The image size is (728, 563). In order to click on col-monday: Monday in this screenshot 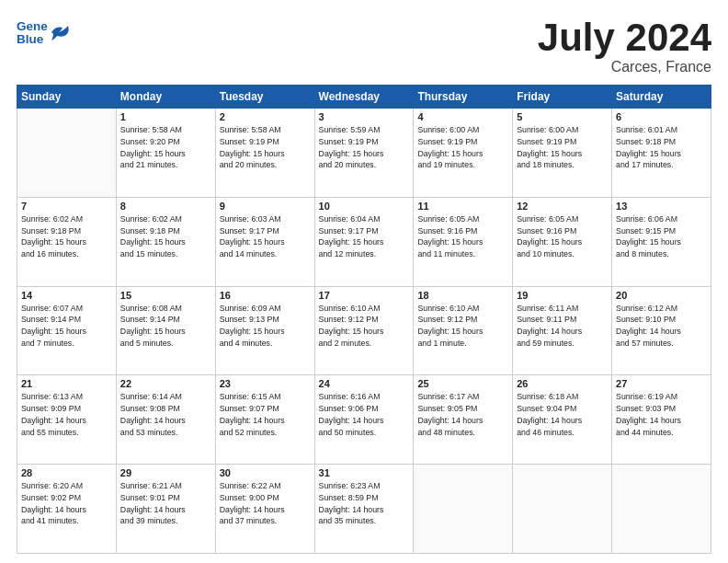, I will do `click(165, 98)`.